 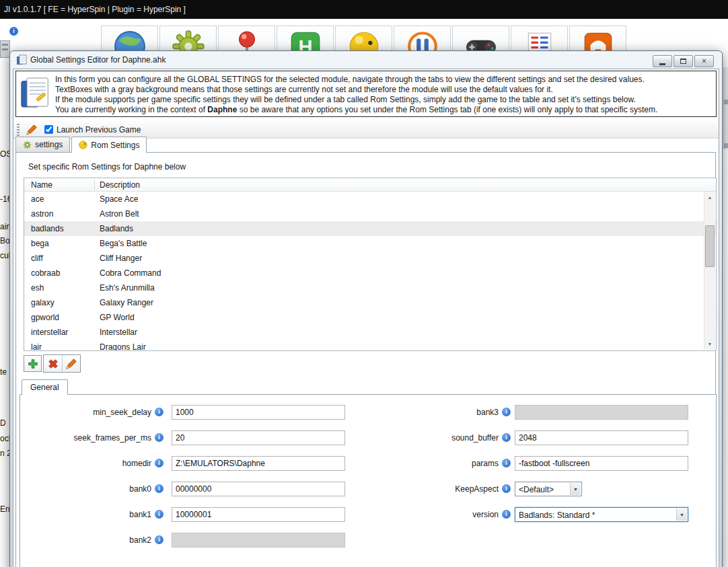 What do you see at coordinates (86, 412) in the screenshot?
I see `field-label: min_seek_delay` at bounding box center [86, 412].